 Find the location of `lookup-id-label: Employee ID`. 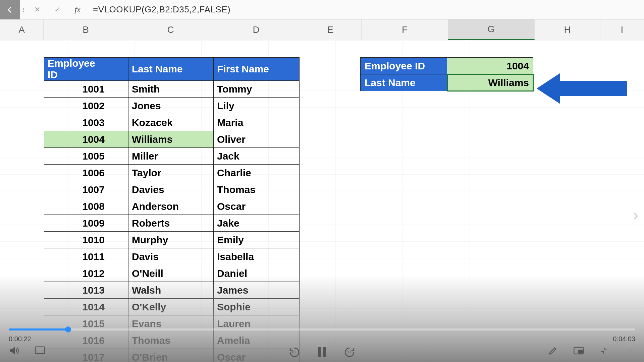

lookup-id-label: Employee ID is located at coordinates (404, 66).